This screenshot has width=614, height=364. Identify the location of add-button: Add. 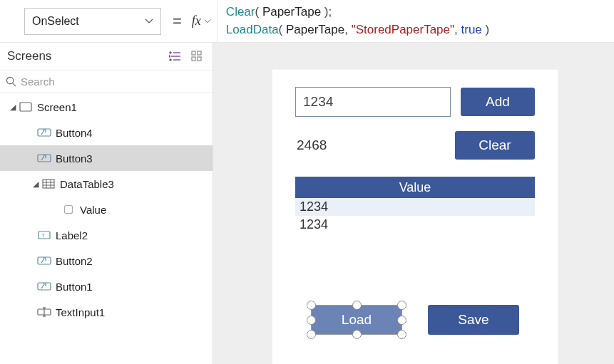
(498, 102).